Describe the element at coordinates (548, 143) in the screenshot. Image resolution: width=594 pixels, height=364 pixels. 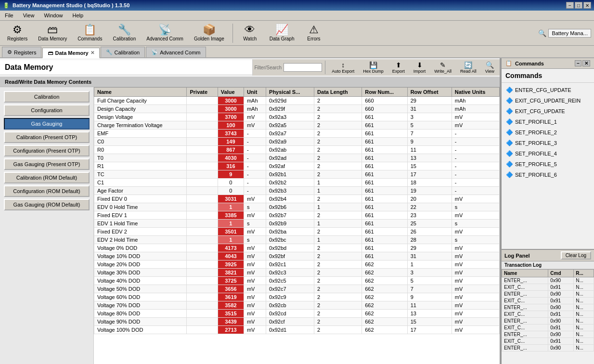
I see `command-set-profile-3: 🔷SET_PROFILE_3` at that location.